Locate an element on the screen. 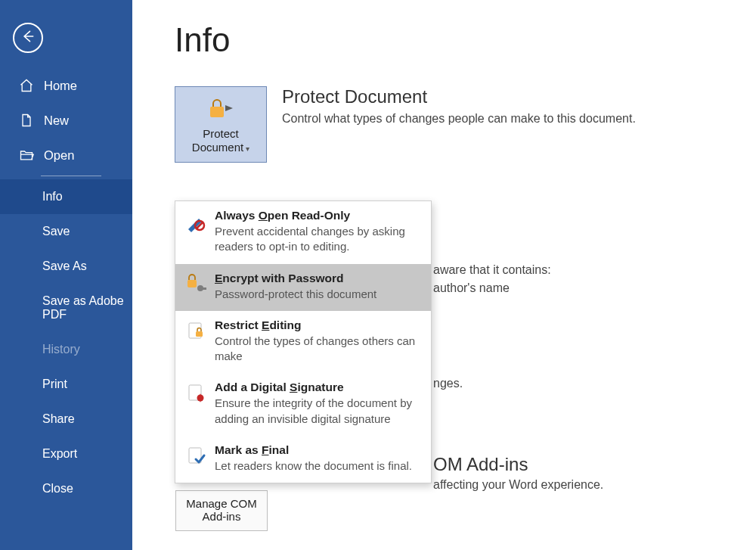  new-document-icon is located at coordinates (26, 120).